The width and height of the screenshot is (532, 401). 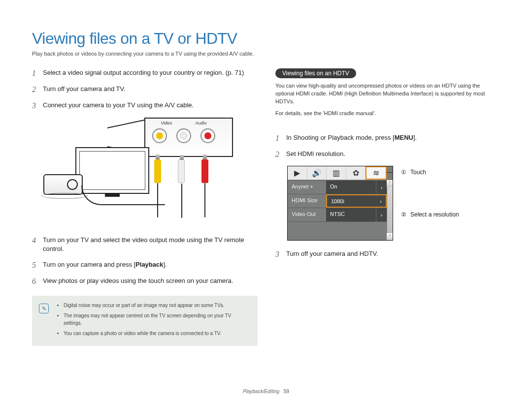 What do you see at coordinates (356, 173) in the screenshot?
I see `tab-settings-icon: ✿` at bounding box center [356, 173].